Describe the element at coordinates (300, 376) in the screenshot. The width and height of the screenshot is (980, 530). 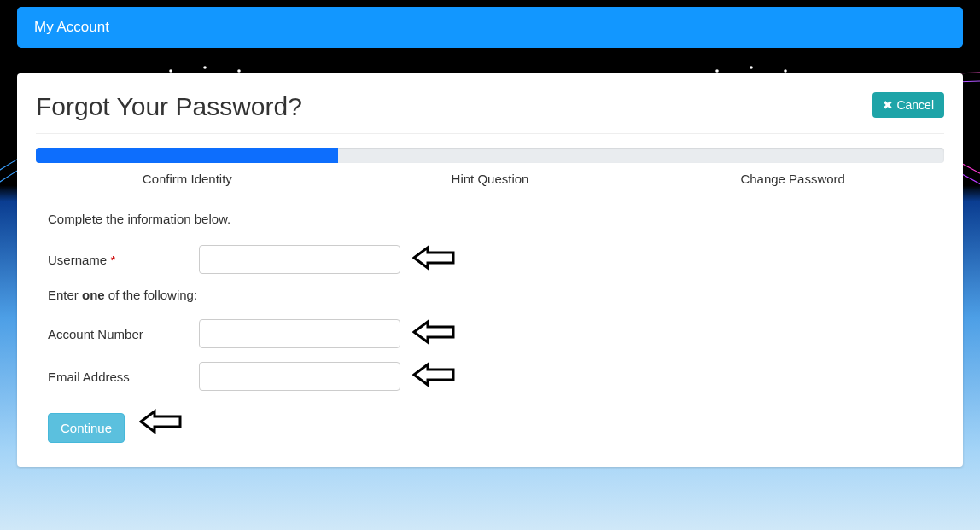
I see `email-input` at that location.